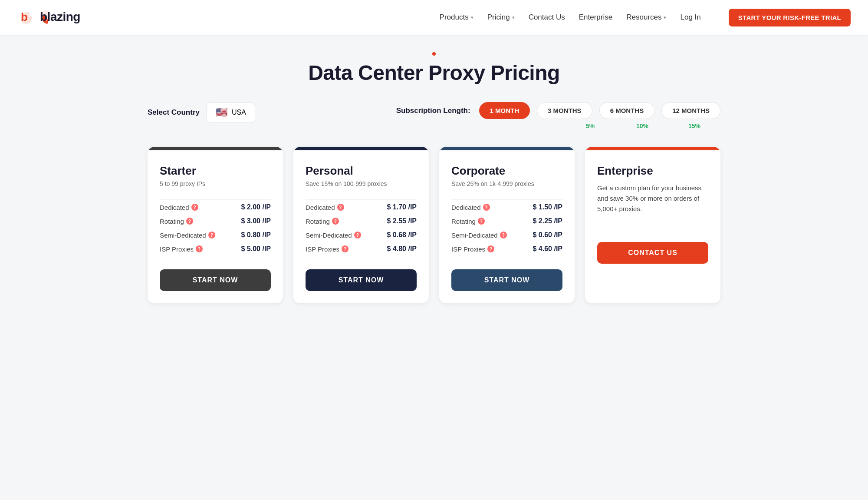 This screenshot has width=868, height=500. Describe the element at coordinates (341, 207) in the screenshot. I see `personal-dedicated-help: ?` at that location.